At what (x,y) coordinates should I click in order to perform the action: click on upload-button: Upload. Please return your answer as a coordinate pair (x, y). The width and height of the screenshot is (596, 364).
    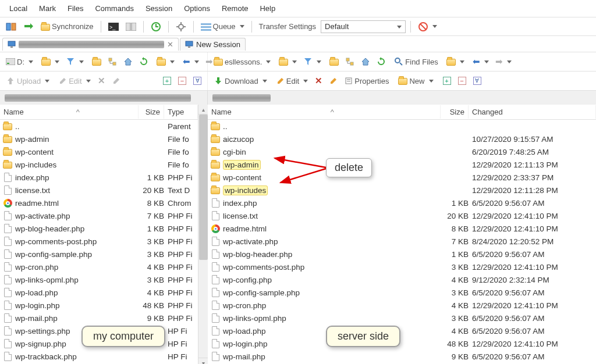
    Looking at the image, I should click on (28, 81).